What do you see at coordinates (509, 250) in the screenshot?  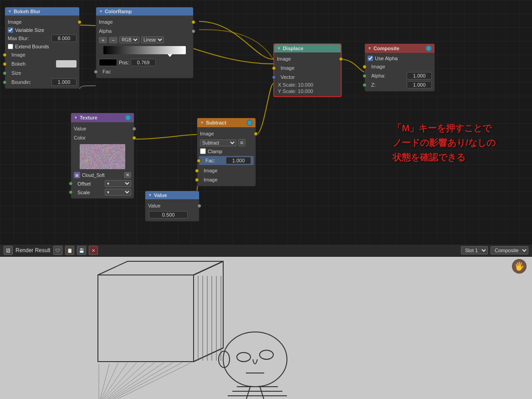 I see `composite-select: Composite` at bounding box center [509, 250].